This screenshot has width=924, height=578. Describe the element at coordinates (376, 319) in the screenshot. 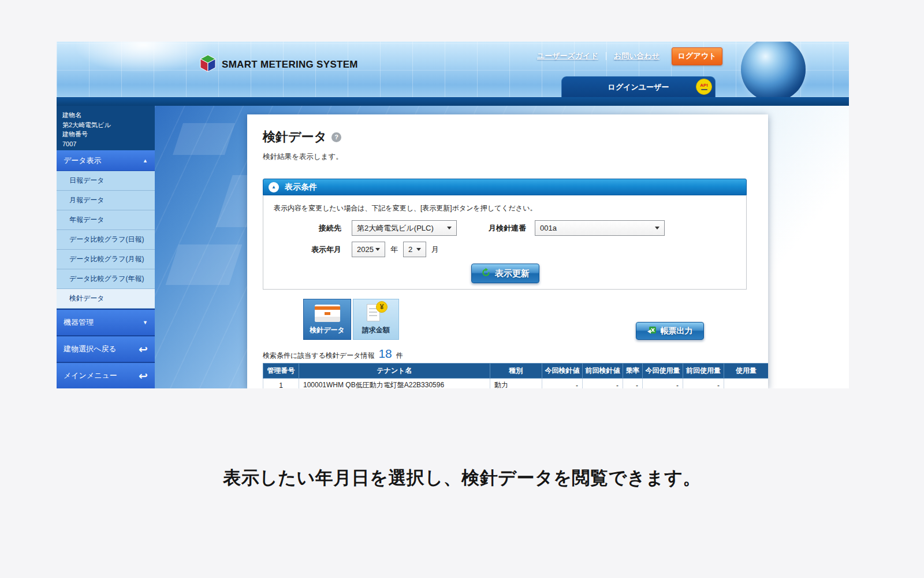

I see `tab-billing-amount: ¥ 請求金額` at that location.